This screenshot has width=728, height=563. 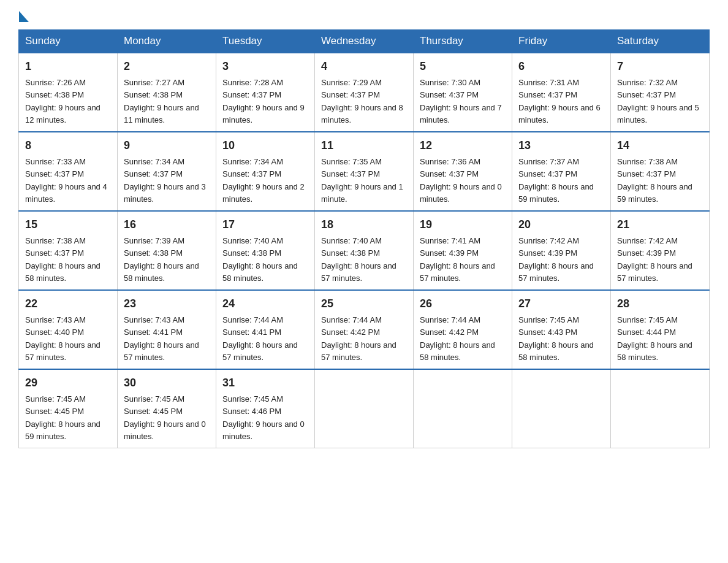 I want to click on day-info: Sunrise: 7:43 AMSunset: 4:41 PMDaylight:…, so click(x=162, y=339).